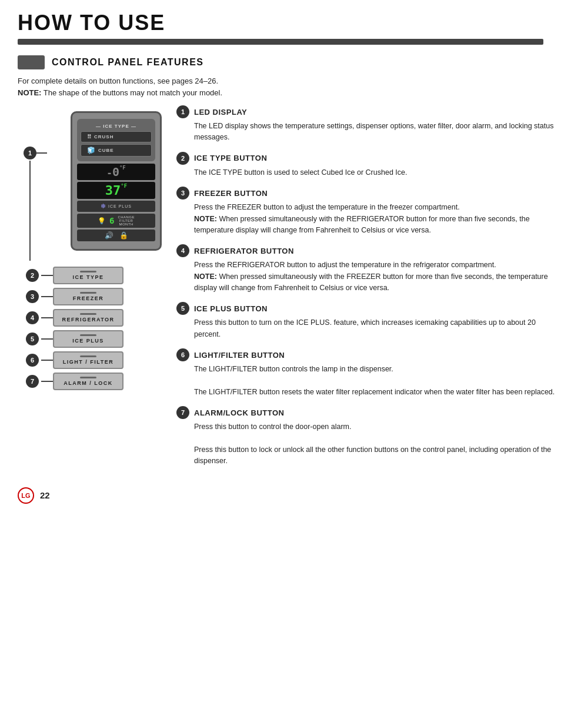 This screenshot has width=561, height=728. Describe the element at coordinates (88, 341) in the screenshot. I see `btn-label-5: ICE PLUS` at that location.